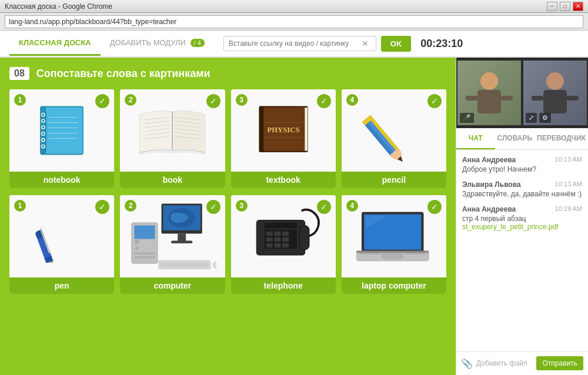  What do you see at coordinates (172, 180) in the screenshot?
I see `card-label-book: book` at bounding box center [172, 180].